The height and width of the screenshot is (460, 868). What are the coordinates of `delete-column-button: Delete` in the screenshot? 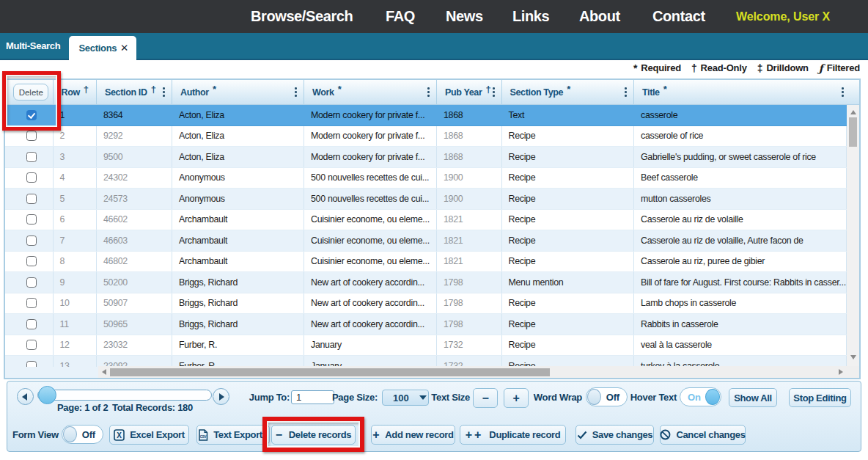 It's located at (31, 92).